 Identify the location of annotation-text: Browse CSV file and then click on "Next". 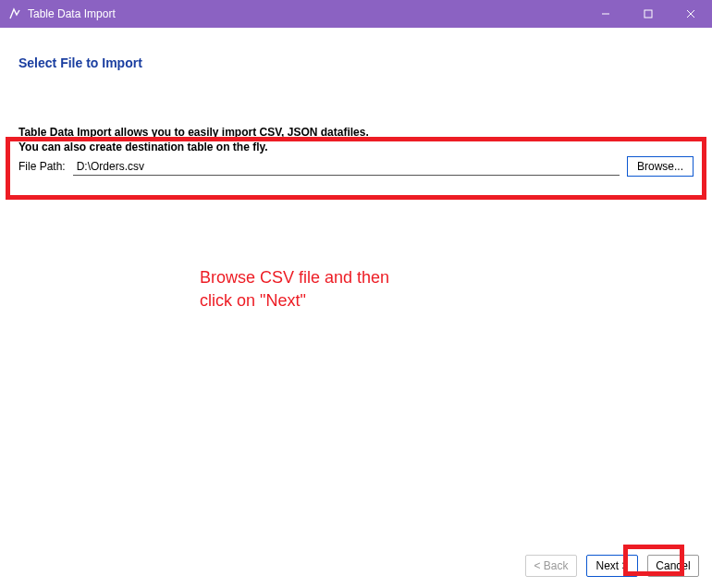
(294, 289).